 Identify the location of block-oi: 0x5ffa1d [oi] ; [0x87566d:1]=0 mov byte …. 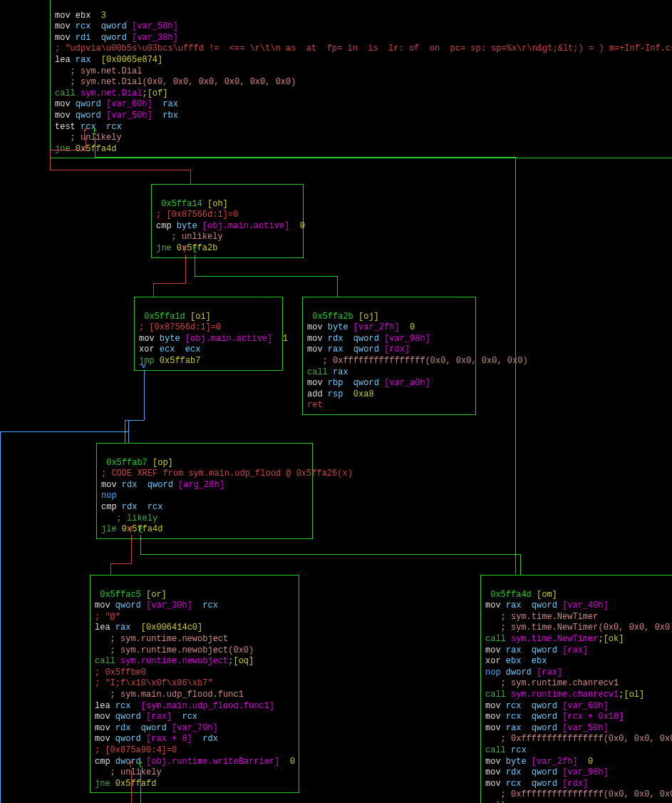
(208, 334).